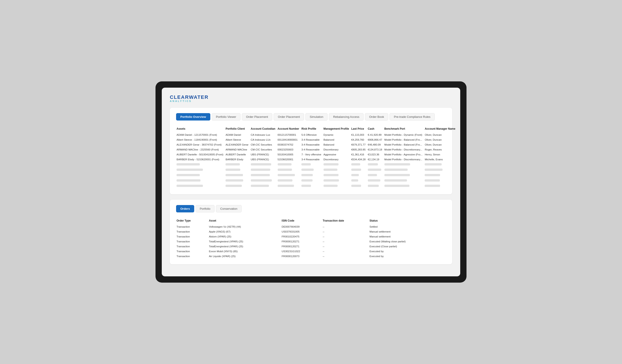 The height and width of the screenshot is (364, 622). I want to click on orders-table-row: TransactionExxon Mobil (XNYS) (65)US3023…, so click(311, 251).